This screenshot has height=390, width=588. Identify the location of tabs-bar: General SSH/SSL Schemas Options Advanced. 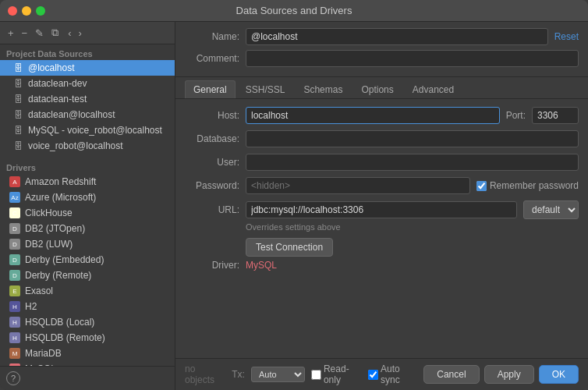
(382, 88).